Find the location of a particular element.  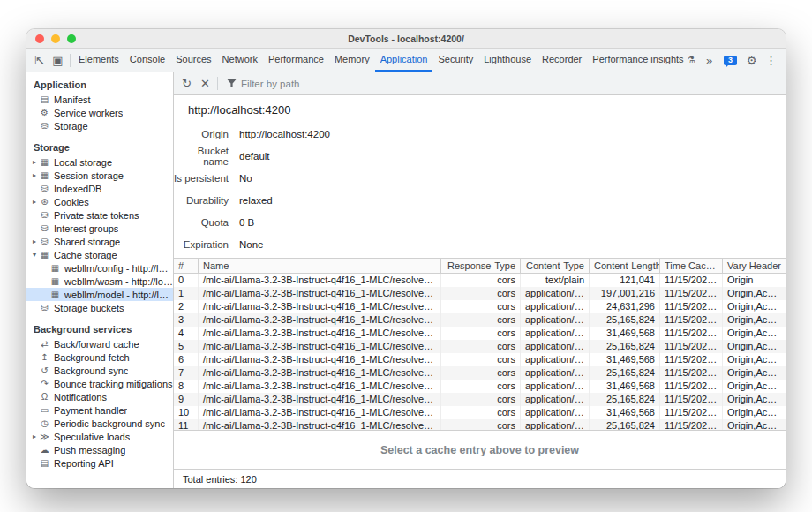

sidebar-item: ▸ ⊛ Cookies is located at coordinates (100, 201).